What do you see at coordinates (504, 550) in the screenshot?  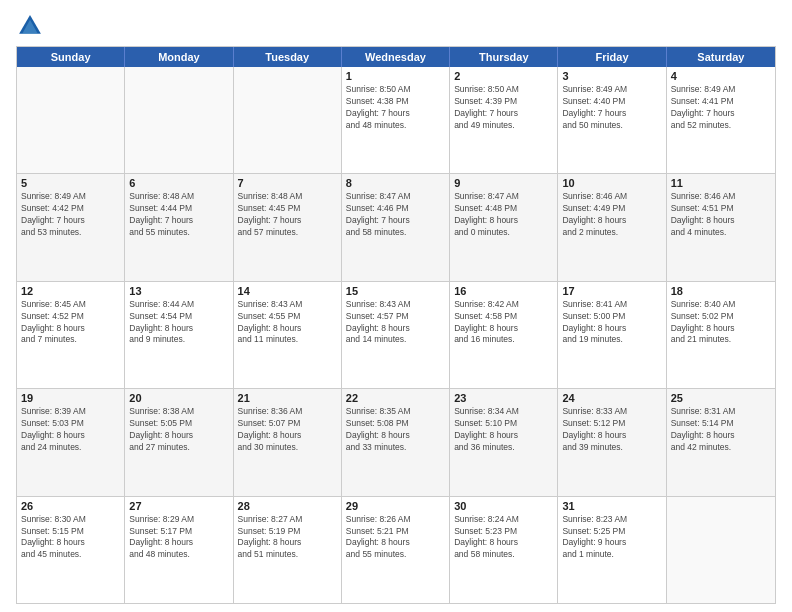 I see `calendar-day-30: 30Sunrise: 8:24 AM Sunset: 5:23 PM Dayli…` at bounding box center [504, 550].